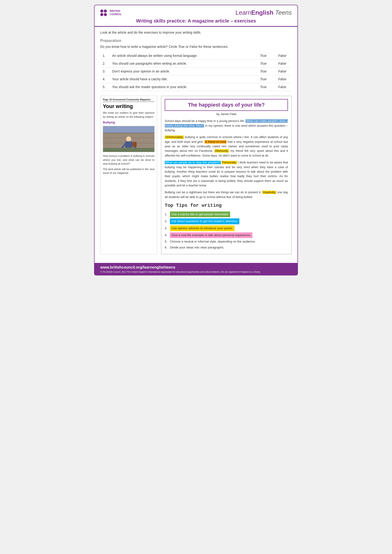 Image resolution: width=392 pixels, height=554 pixels. Describe the element at coordinates (196, 56) in the screenshot. I see `table-row: 1. An article should always be written u…` at that location.